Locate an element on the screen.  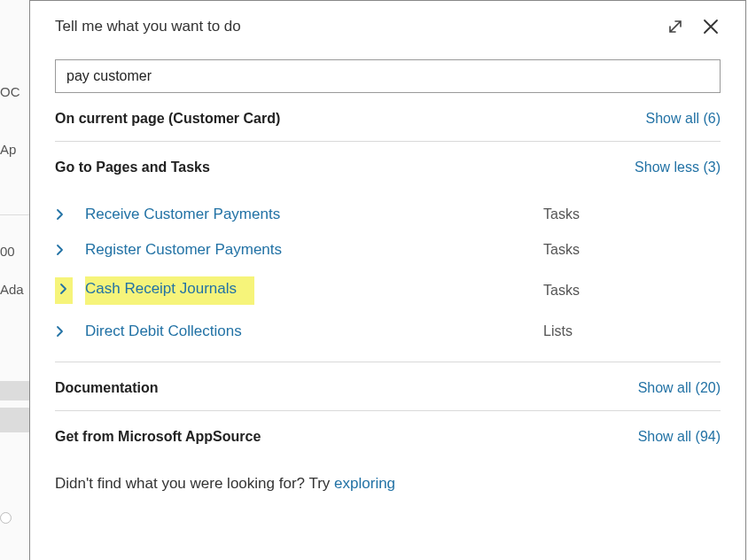
expand-icon is located at coordinates (675, 27).